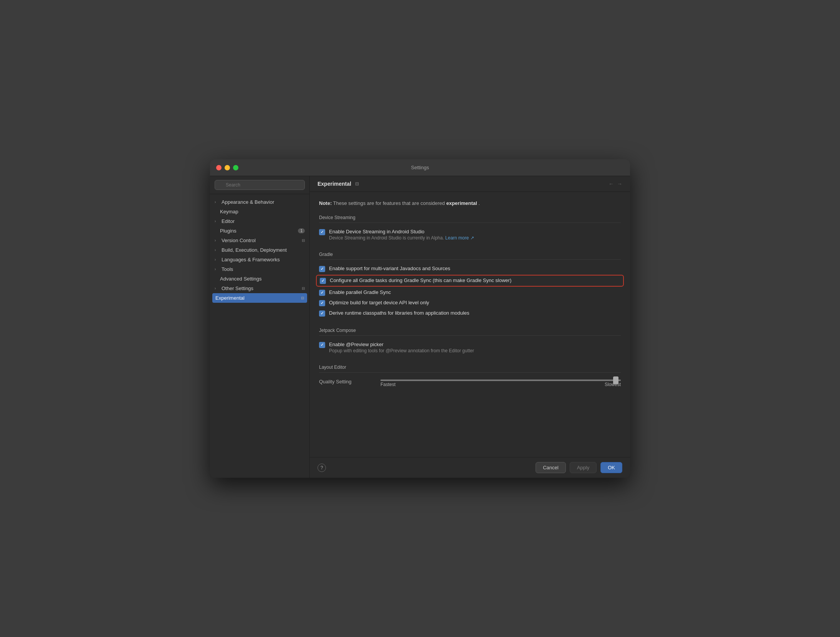  Describe the element at coordinates (350, 381) in the screenshot. I see `quality-setting-label: Quality Setting` at that location.